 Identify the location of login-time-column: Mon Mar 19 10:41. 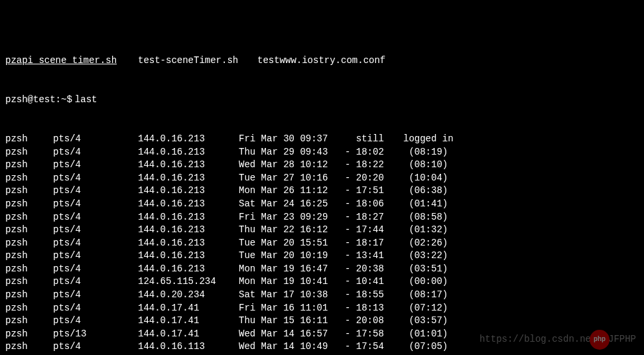
(292, 282).